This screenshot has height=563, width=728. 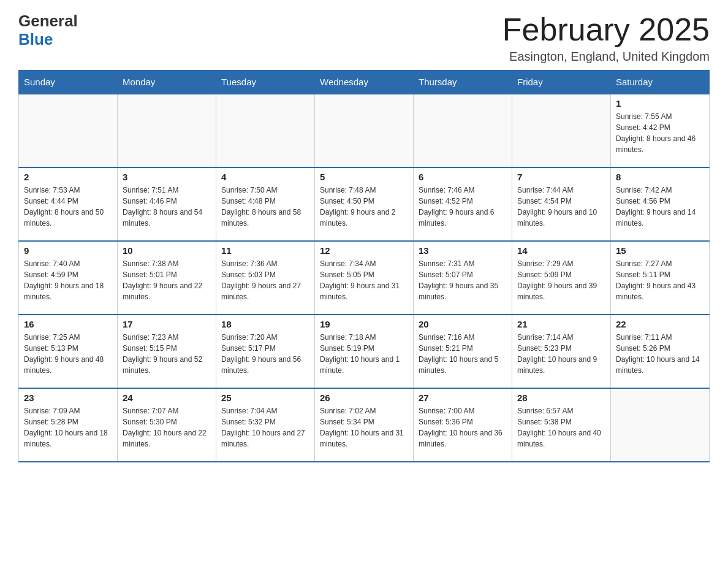 What do you see at coordinates (660, 354) in the screenshot?
I see `day-info: Sunrise: 7:11 AMSunset: 5:26 PMDaylight:…` at bounding box center [660, 354].